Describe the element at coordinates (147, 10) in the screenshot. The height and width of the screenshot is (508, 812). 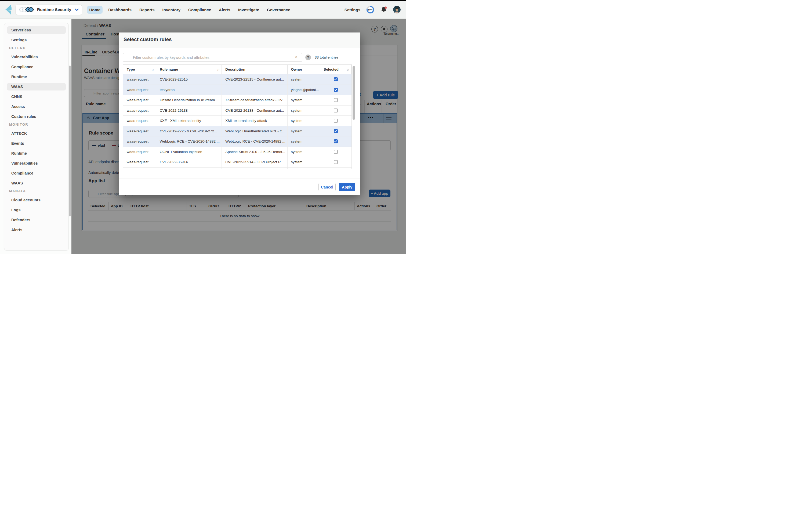
I see `nav-item-reports: Reports` at that location.